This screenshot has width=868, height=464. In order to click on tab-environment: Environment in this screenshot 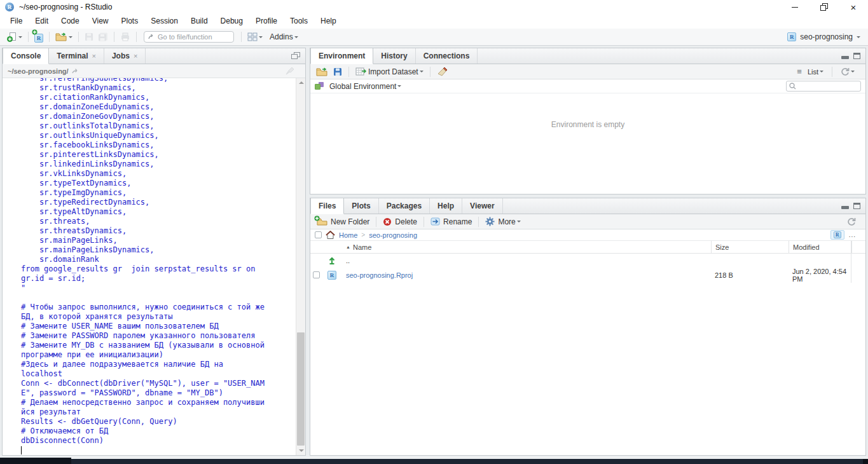, I will do `click(342, 56)`.